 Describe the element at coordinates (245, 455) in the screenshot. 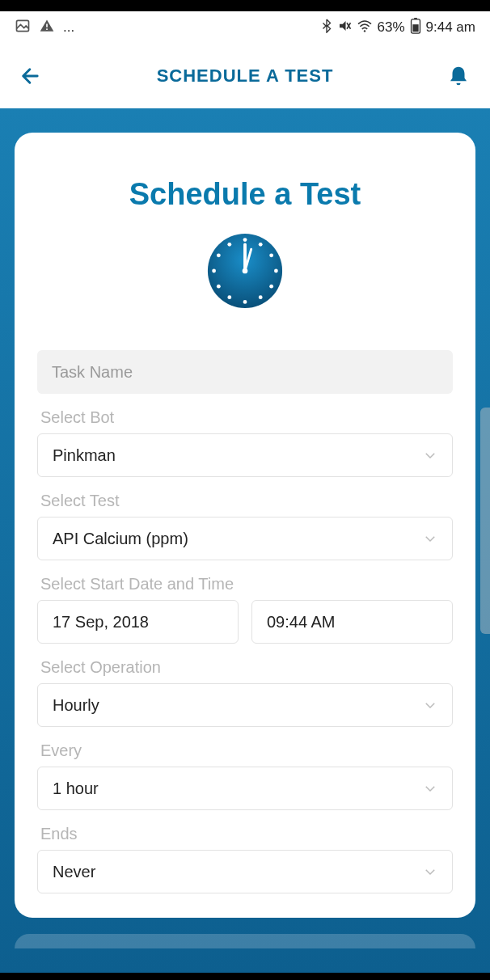

I see `select-bot-dropdown: Pinkman` at that location.